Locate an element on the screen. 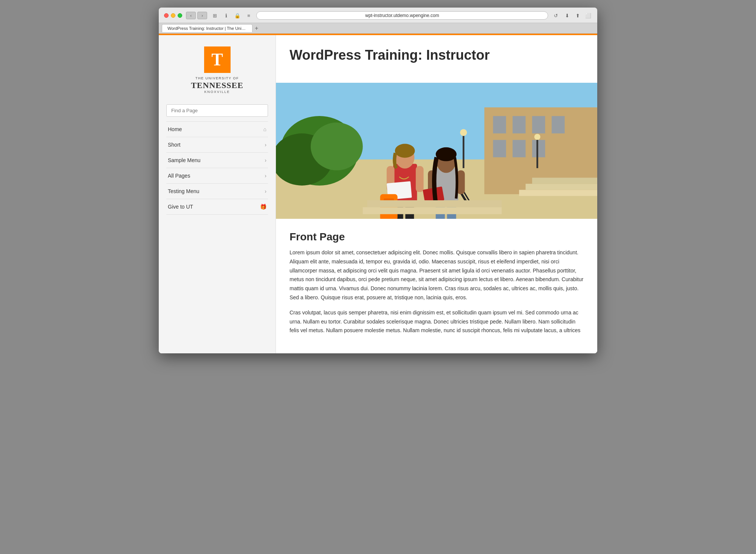 The height and width of the screenshot is (554, 756). body-paragraph-2: Cras volutpat, lacus quis semper pharetr… is located at coordinates (437, 322).